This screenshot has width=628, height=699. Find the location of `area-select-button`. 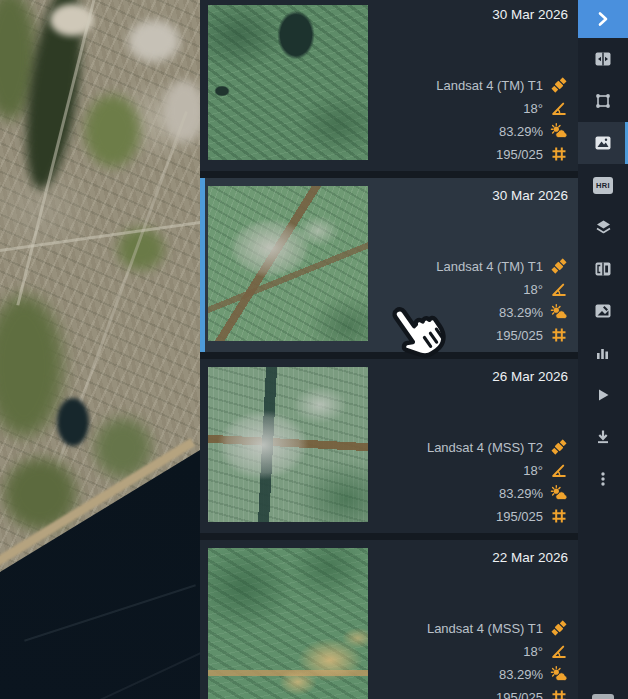

area-select-button is located at coordinates (603, 101).